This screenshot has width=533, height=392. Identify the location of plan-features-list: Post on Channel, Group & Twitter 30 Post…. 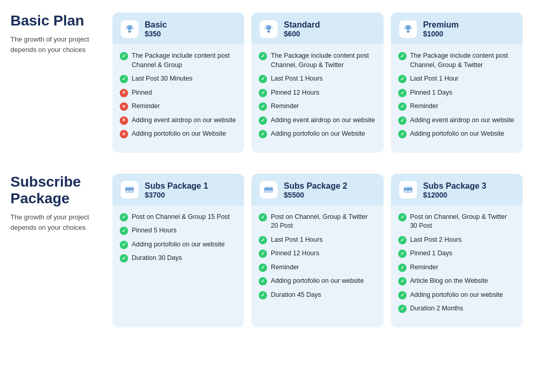
(457, 262).